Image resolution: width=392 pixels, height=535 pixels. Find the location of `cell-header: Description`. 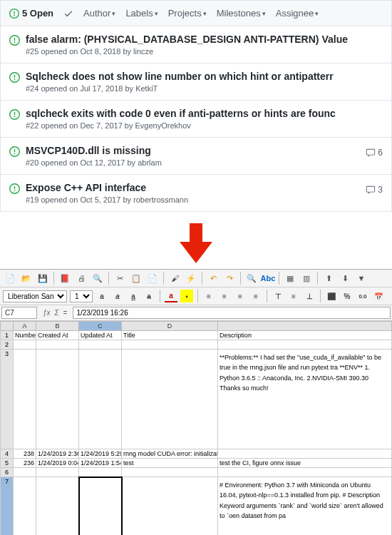

cell-header: Description is located at coordinates (305, 335).